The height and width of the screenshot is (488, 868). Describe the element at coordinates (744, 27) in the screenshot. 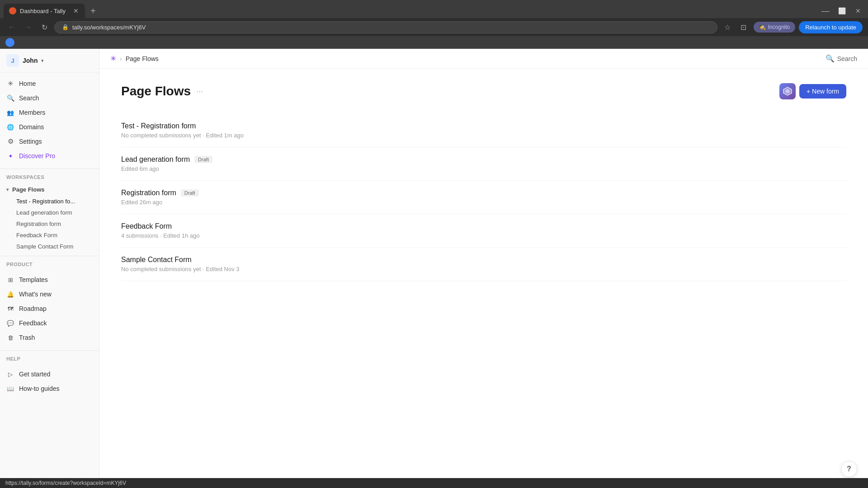

I see `sidebar-toggle-button: ⊡` at that location.